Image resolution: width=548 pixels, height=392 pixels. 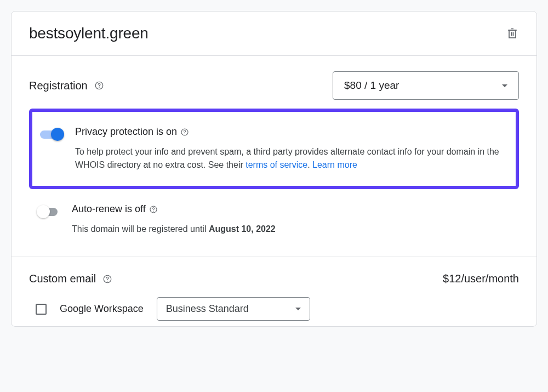 I want to click on workspace-checkbox, so click(x=41, y=309).